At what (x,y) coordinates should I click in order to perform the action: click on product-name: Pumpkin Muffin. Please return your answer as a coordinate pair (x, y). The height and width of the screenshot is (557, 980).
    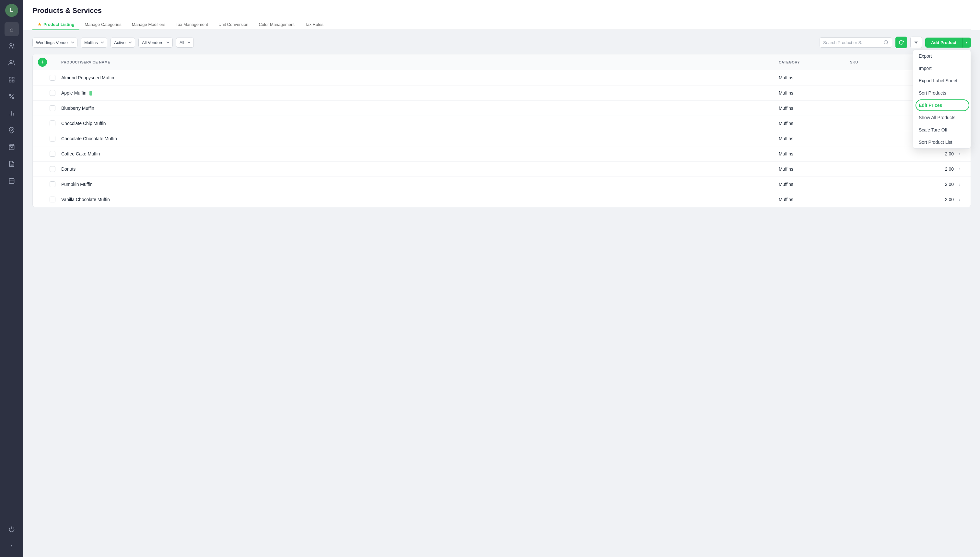
    Looking at the image, I should click on (420, 184).